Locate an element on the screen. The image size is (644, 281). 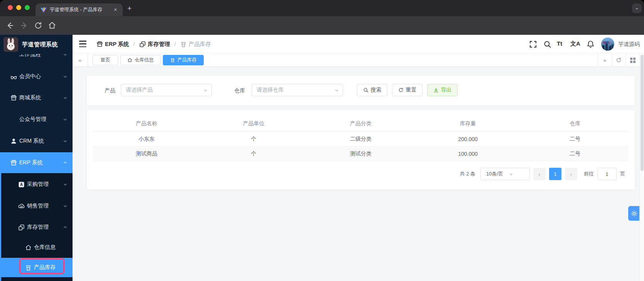
reset-button: 重置 is located at coordinates (407, 90).